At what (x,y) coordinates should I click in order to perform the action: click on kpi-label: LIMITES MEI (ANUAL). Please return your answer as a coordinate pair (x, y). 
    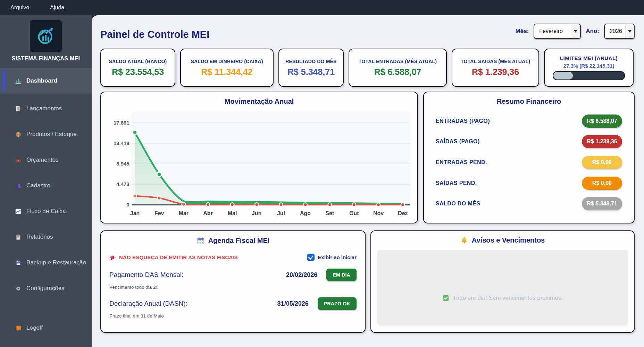
    Looking at the image, I should click on (589, 58).